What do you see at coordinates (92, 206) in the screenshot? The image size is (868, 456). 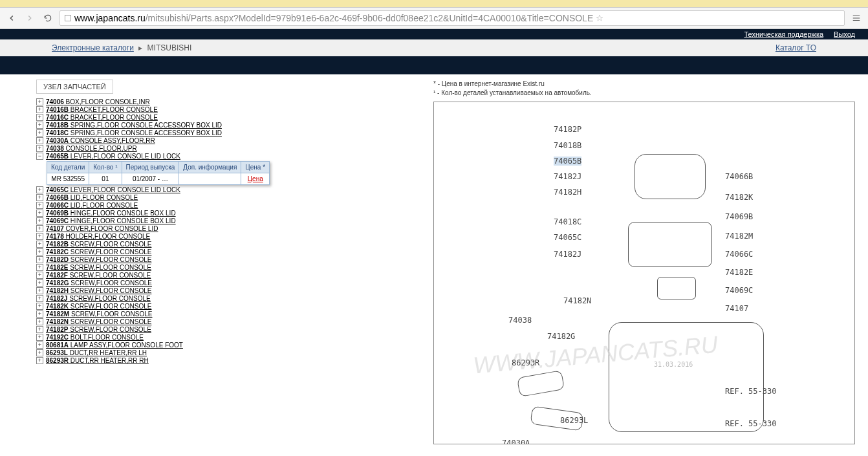 I see `part-link: 74066C LID,FLOOR CONSOLE` at bounding box center [92, 206].